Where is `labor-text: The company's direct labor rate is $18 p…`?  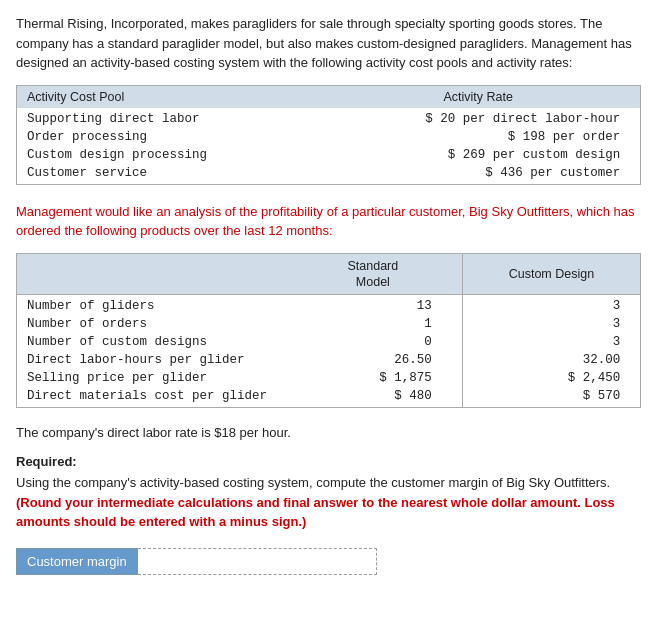 labor-text: The company's direct labor rate is $18 p… is located at coordinates (335, 432).